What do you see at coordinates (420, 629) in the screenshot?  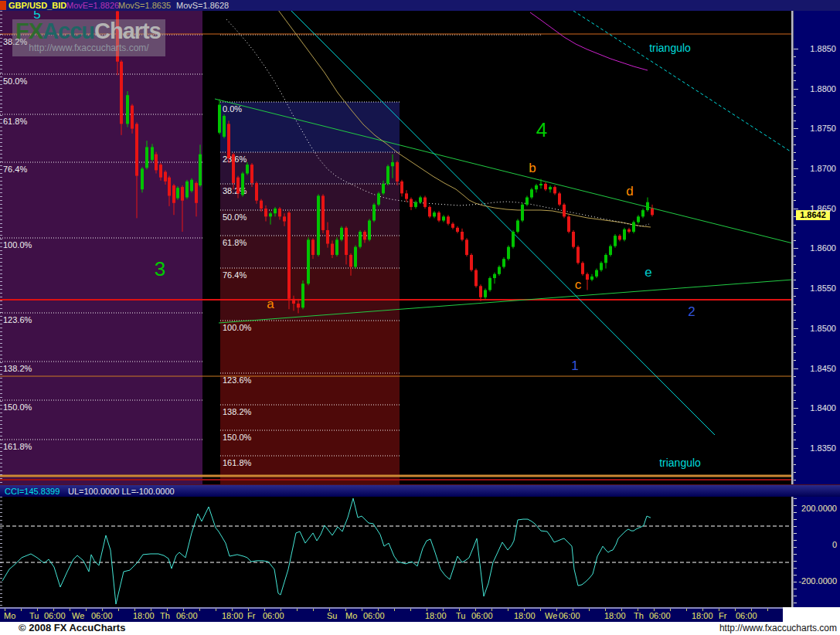 I see `status-footer: © 2008 FX AccuCharts http://www.fxaccuch…` at bounding box center [420, 629].